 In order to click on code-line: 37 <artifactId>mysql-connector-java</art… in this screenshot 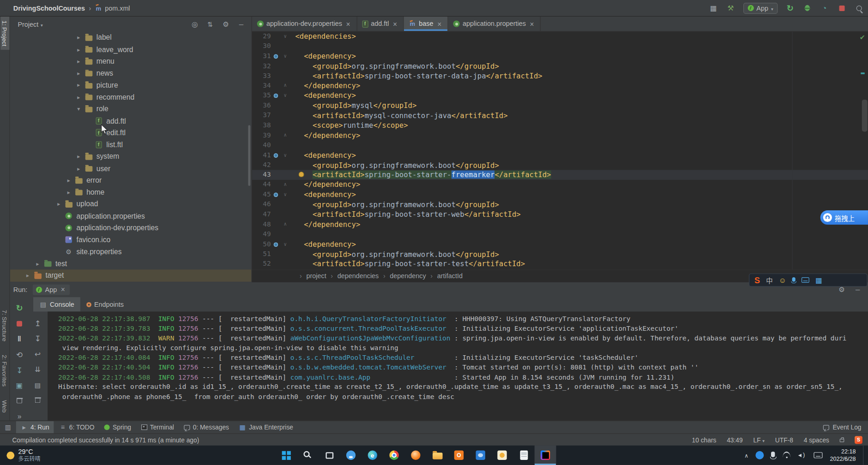, I will do `click(560, 115)`.